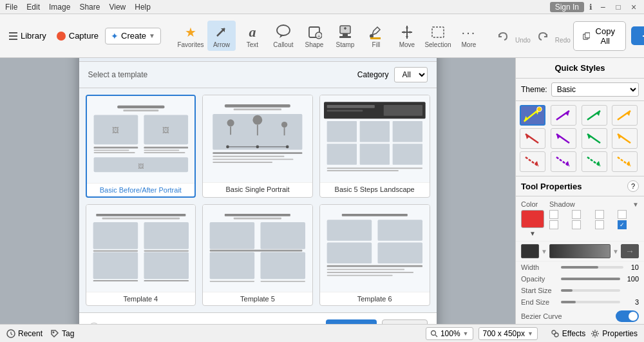  Describe the element at coordinates (580, 187) in the screenshot. I see `tool-properties-header: Tool Properties ?` at that location.